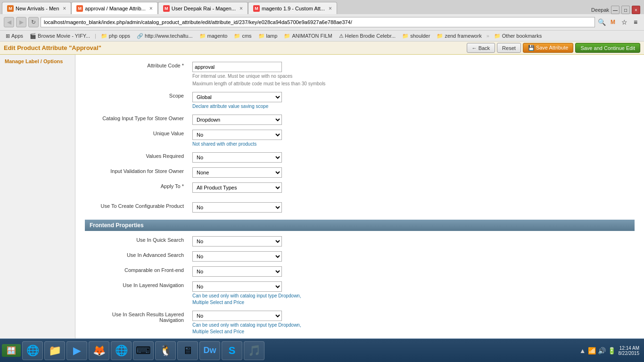  I want to click on tab-magento19: M magento 1.9 - Custom Att... ×, so click(292, 8).